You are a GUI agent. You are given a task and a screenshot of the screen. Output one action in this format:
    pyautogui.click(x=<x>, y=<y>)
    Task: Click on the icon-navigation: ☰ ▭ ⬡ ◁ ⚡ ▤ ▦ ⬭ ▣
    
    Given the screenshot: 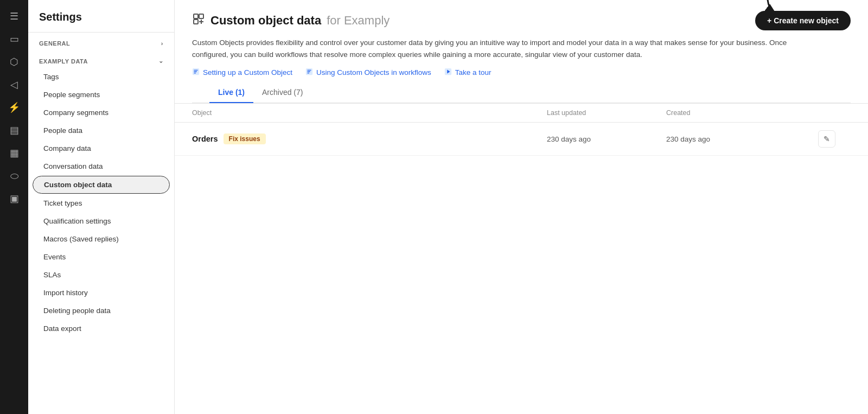 What is the action you would take?
    pyautogui.click(x=14, y=207)
    